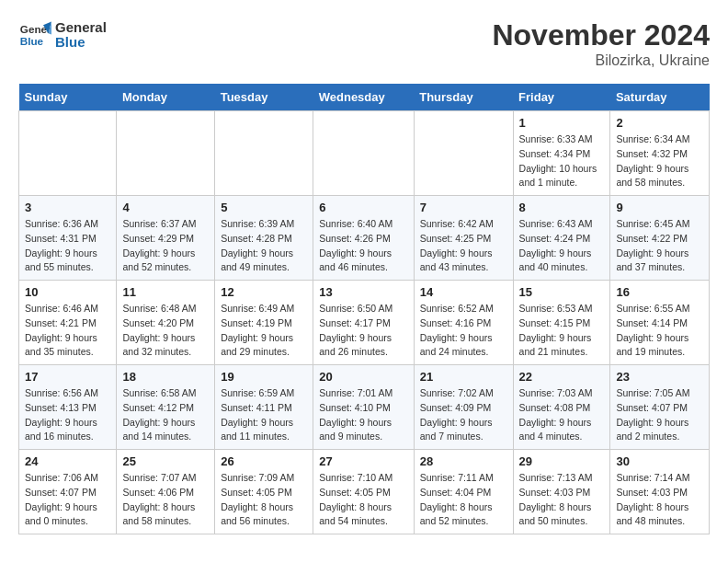 The height and width of the screenshot is (563, 728). Describe the element at coordinates (660, 416) in the screenshot. I see `day-detail: Sunrise: 7:05 AMSunset: 4:07 PMDaylight:…` at that location.